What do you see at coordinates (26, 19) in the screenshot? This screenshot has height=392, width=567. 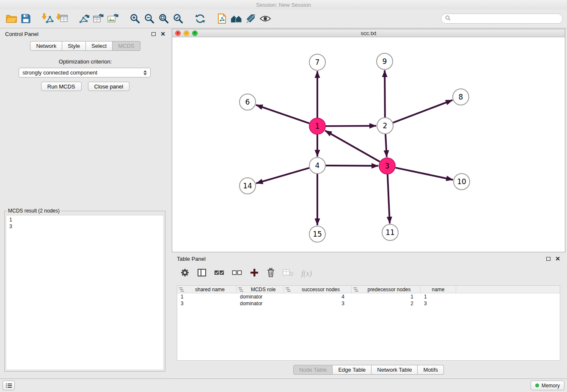 I see `save-session-icon` at bounding box center [26, 19].